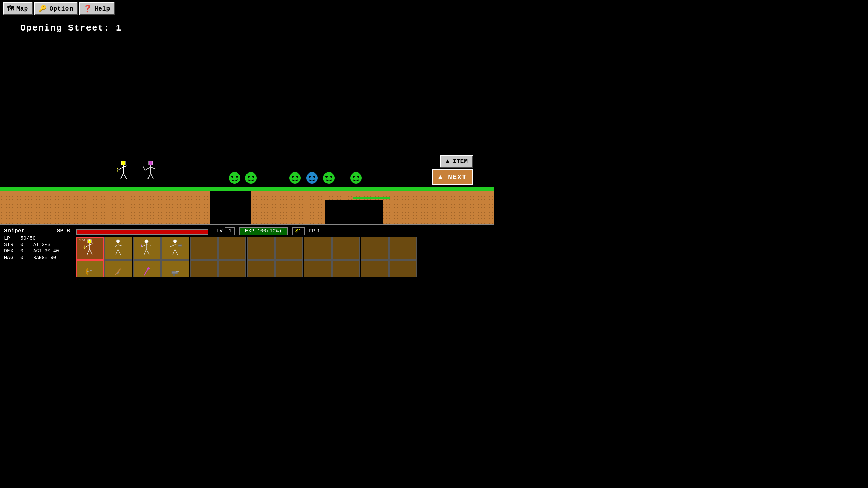 The height and width of the screenshot is (488, 868). What do you see at coordinates (453, 177) in the screenshot?
I see `next-label: ▲ NEXT` at bounding box center [453, 177].